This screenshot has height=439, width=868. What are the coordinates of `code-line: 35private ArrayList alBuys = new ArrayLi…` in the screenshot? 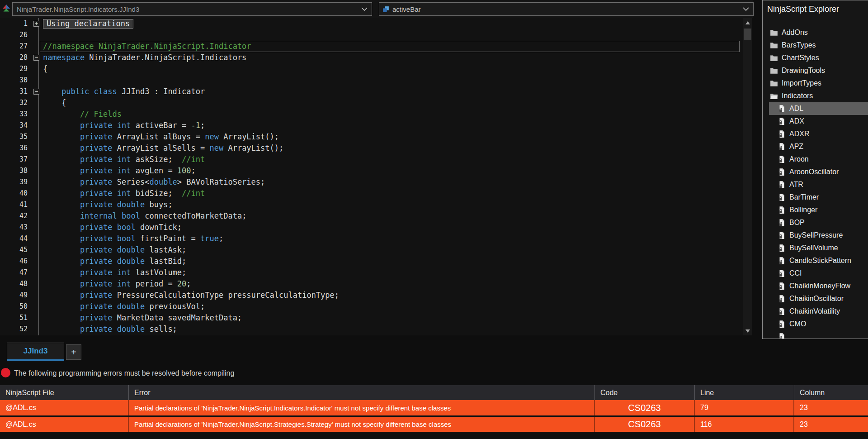 It's located at (372, 137).